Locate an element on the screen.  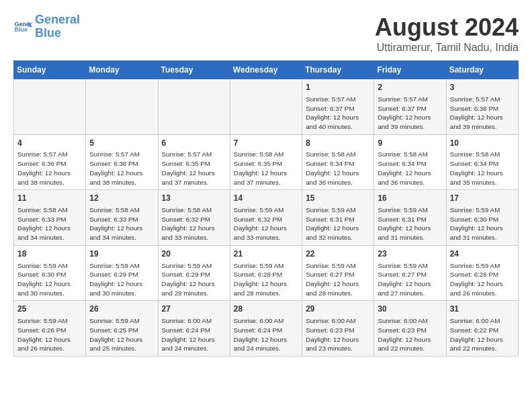
week-row-3: 18Sunrise: 5:59 AM Sunset: 6:30 PM Dayli… is located at coordinates (266, 273).